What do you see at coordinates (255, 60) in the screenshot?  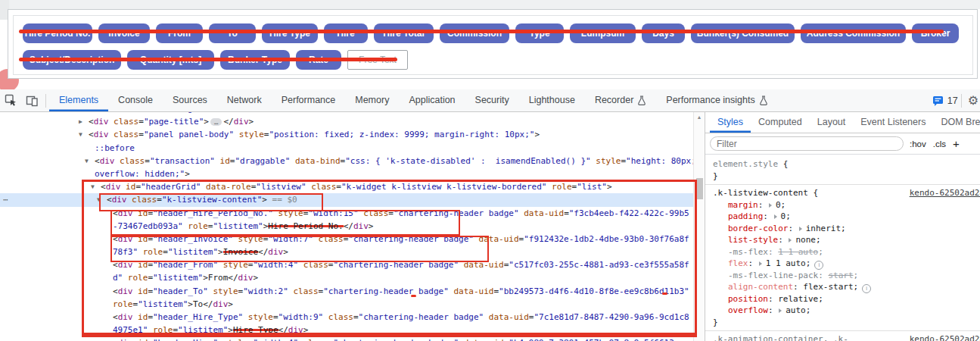 I see `column-badge: Bunker Type` at bounding box center [255, 60].